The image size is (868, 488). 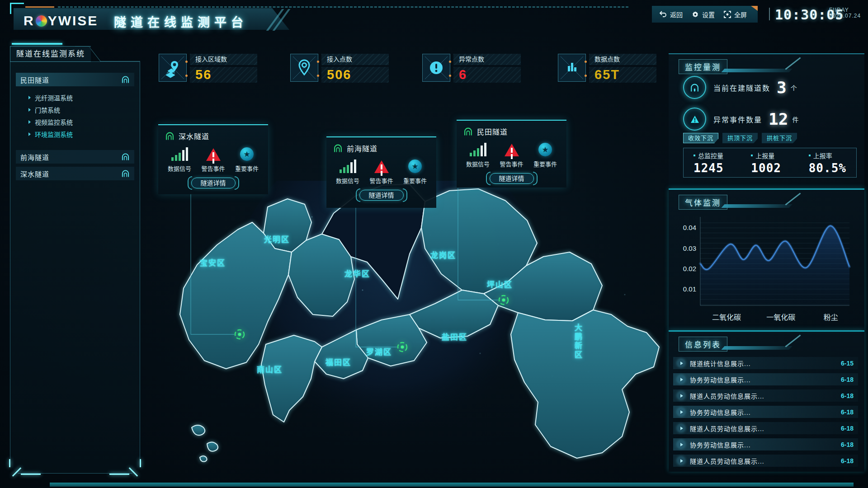 What do you see at coordinates (487, 60) in the screenshot?
I see `stat-label: 异常点数` at bounding box center [487, 60].